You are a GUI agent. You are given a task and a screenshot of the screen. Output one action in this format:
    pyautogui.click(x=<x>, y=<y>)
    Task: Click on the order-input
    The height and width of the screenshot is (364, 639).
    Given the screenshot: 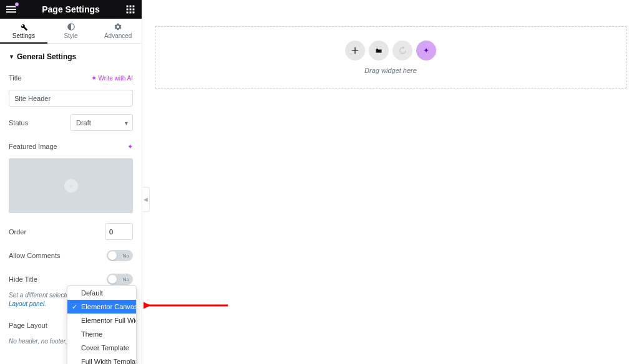 What is the action you would take?
    pyautogui.click(x=119, y=232)
    